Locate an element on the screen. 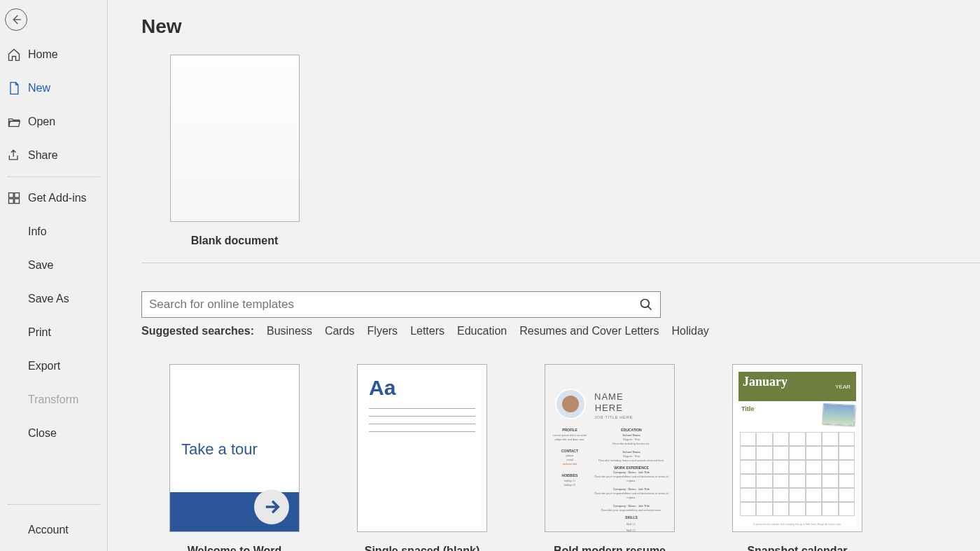 The image size is (980, 551). template-single-spaced: Aa Single spaced (blank) is located at coordinates (422, 458).